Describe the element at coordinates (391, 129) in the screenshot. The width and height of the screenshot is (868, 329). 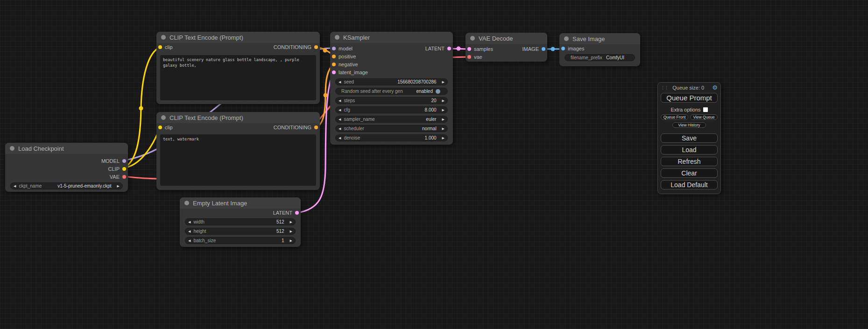
I see `scheduler-widget: ◀ scheduler normal ▶` at that location.